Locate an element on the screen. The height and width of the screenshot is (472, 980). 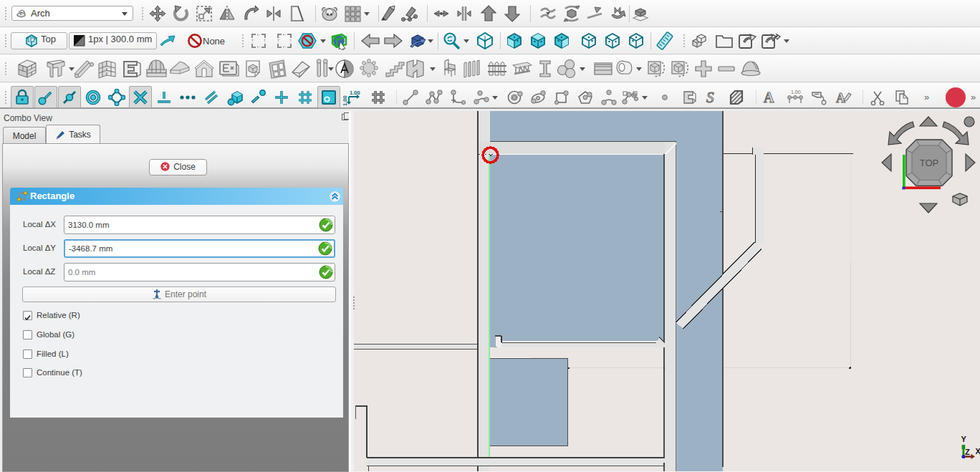
svg-text: X is located at coordinates (978, 451).